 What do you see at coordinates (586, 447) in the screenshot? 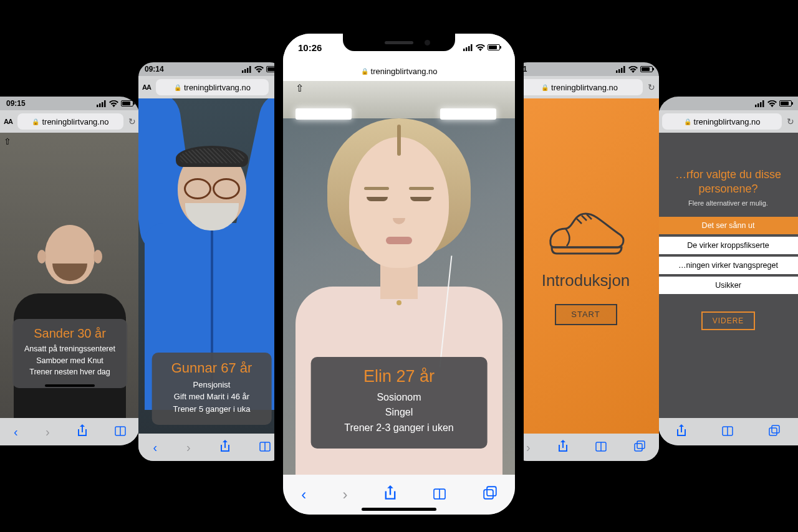
I see `safari-toolbar: ›` at bounding box center [586, 447].